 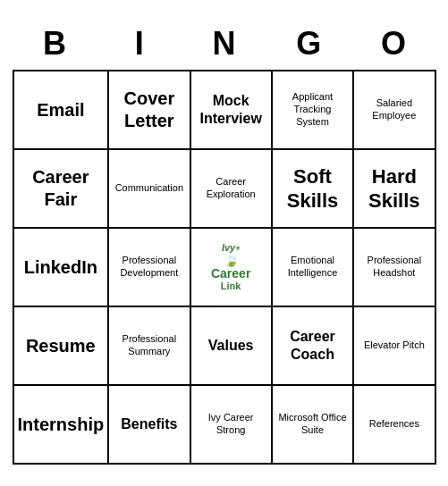 What do you see at coordinates (395, 347) in the screenshot?
I see `cell-r3-c4: Elevator Pitch` at bounding box center [395, 347].